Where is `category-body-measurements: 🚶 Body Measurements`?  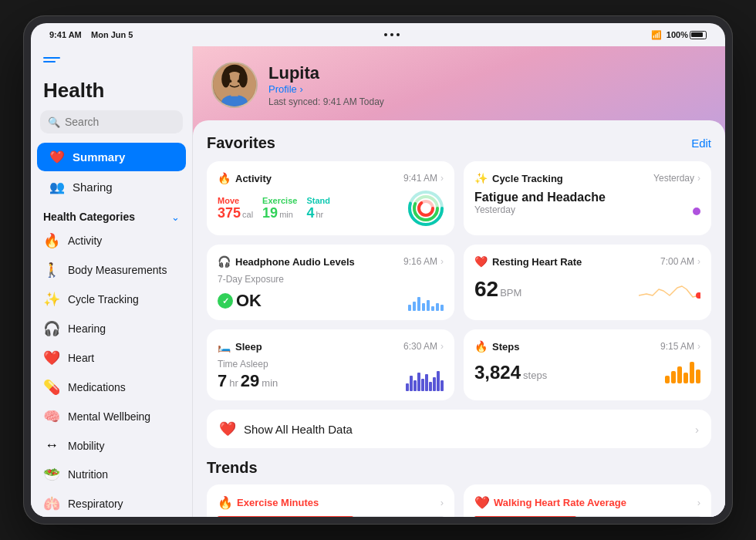
category-body-measurements: 🚶 Body Measurements is located at coordinates (111, 270).